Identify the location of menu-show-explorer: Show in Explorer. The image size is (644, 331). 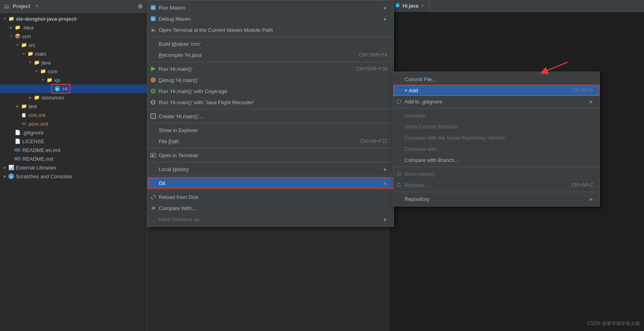
(270, 130).